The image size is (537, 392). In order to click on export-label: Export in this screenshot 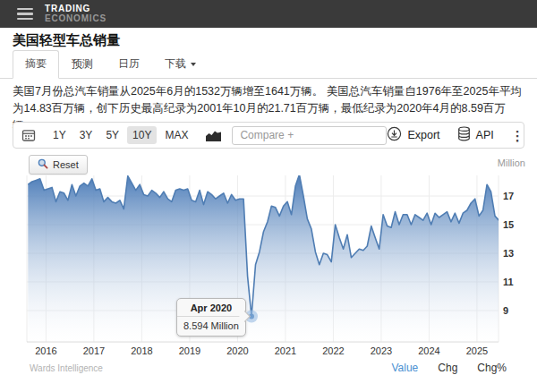, I will do `click(423, 135)`.